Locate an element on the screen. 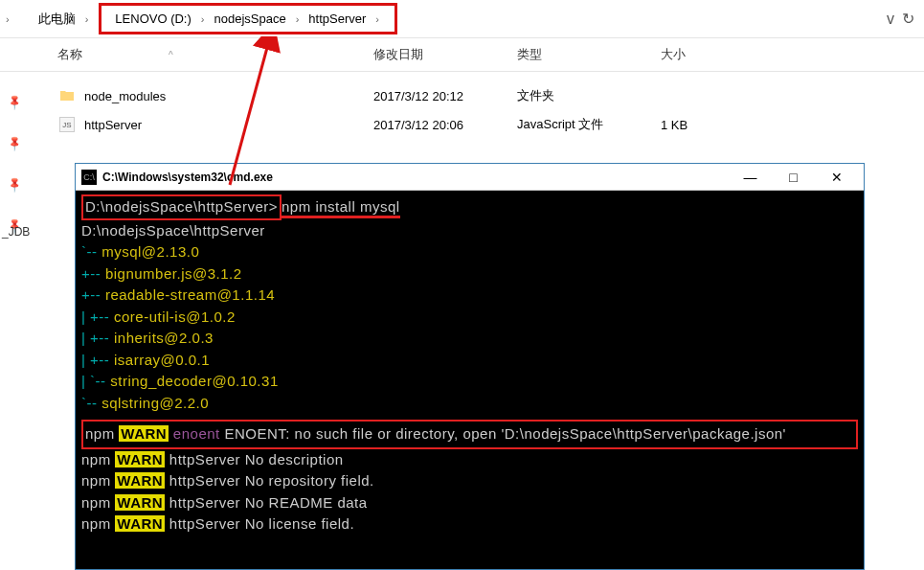  breadcrumb-highlighted: LENOVO (D:) › nodejsSpace › httpServer › is located at coordinates (248, 19).